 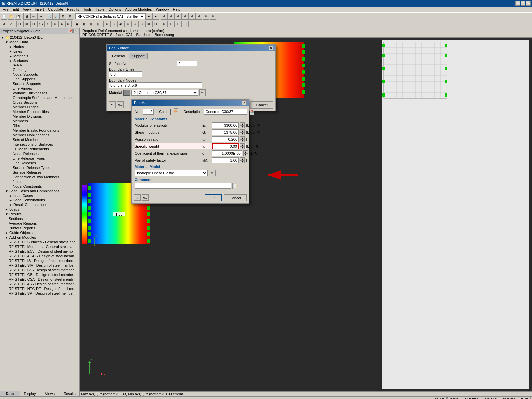 I want to click on tb-next: ►, so click(x=156, y=16).